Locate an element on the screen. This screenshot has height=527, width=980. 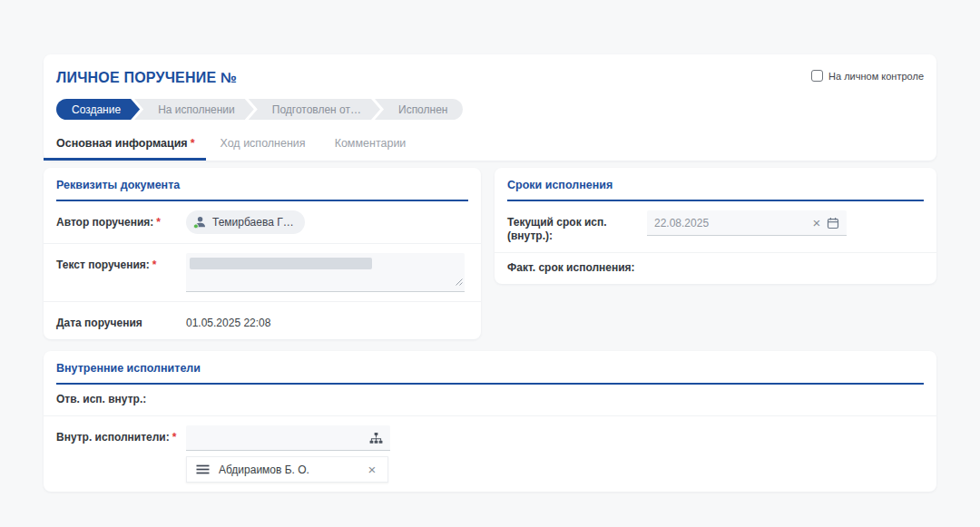
personal-control-checkbox is located at coordinates (817, 76).